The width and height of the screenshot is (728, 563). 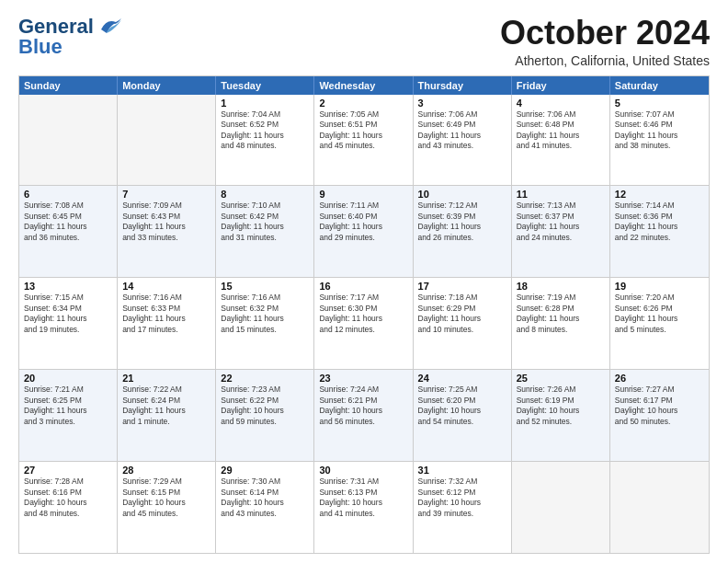 What do you see at coordinates (363, 309) in the screenshot?
I see `cell-info-line: Sunset: 6:30 PM` at bounding box center [363, 309].